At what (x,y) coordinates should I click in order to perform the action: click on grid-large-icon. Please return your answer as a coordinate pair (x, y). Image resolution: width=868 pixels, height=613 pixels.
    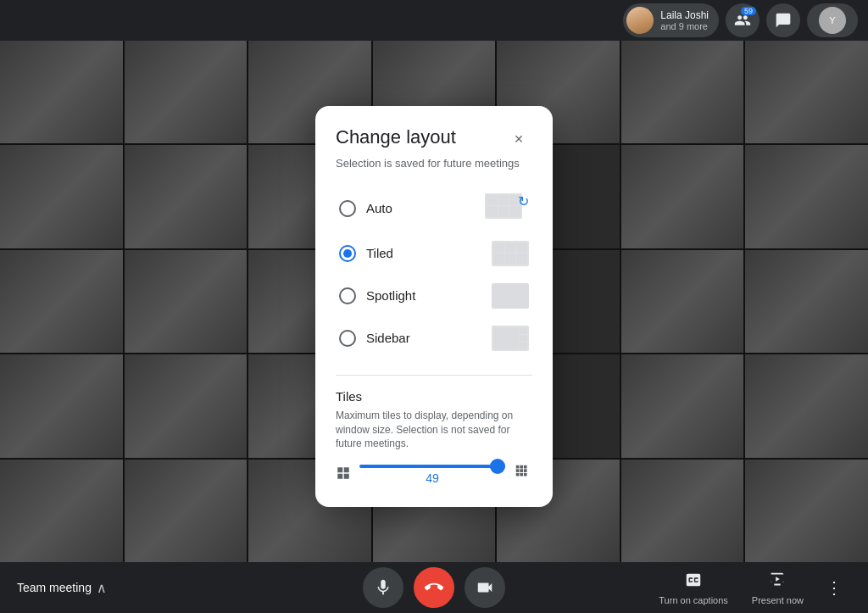
    Looking at the image, I should click on (523, 475).